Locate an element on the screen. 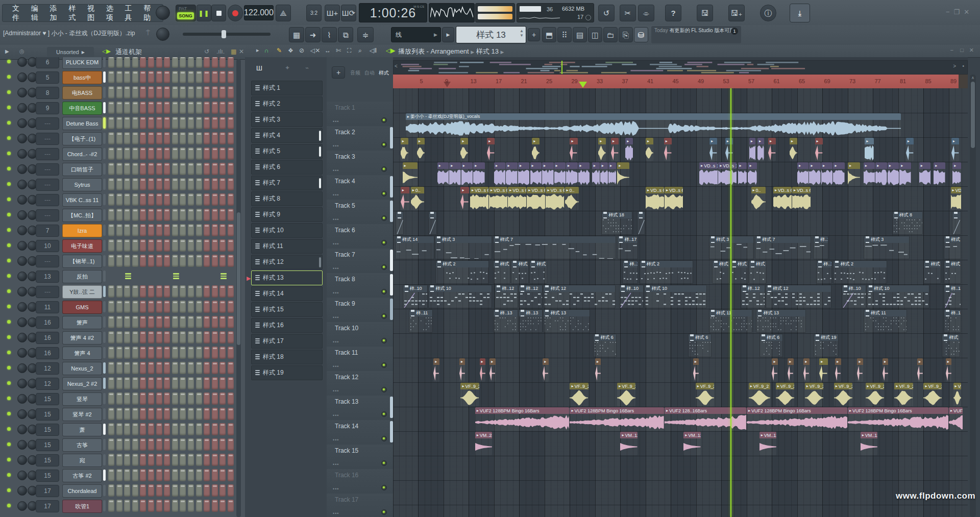  track-header-track-12: Track 12••• is located at coordinates (360, 384).